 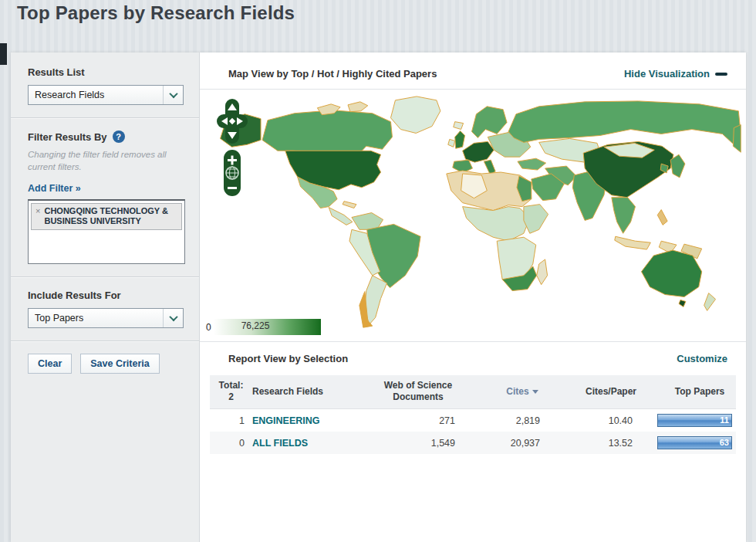 What do you see at coordinates (522, 443) in the screenshot?
I see `cites-value: 20,937` at bounding box center [522, 443].